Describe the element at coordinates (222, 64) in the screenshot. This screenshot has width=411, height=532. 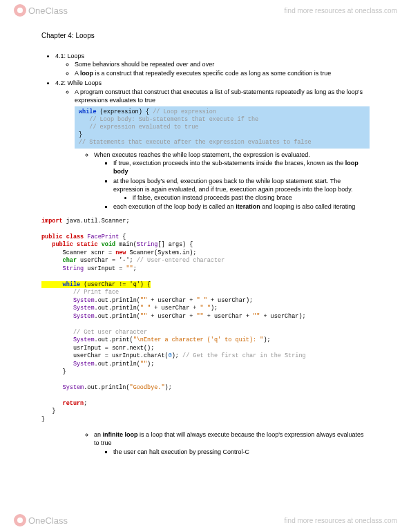
I see `list-item: Some behaviors should be repeated over a…` at that location.